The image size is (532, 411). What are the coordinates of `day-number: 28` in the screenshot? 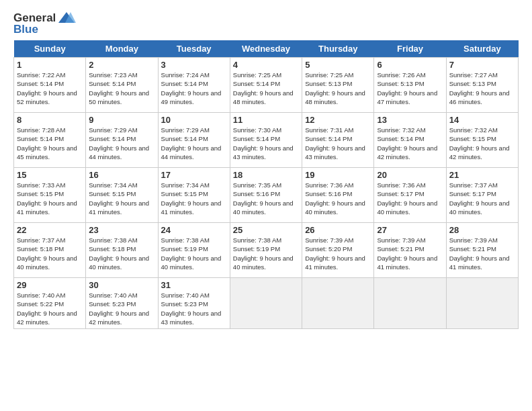 It's located at (482, 230).